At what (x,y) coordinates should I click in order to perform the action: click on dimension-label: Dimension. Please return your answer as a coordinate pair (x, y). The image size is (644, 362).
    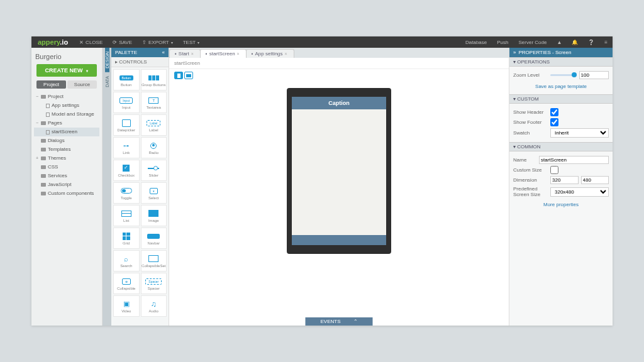
    Looking at the image, I should click on (531, 180).